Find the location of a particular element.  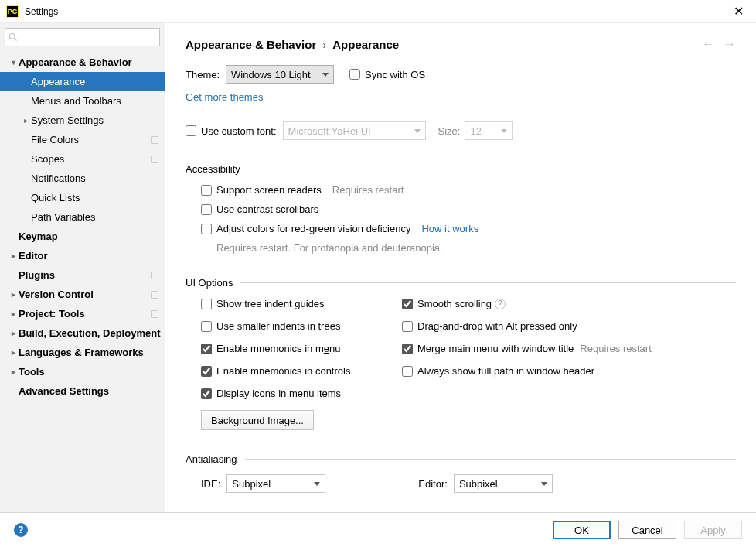

sidebar-item-label: Notifications is located at coordinates (97, 178).